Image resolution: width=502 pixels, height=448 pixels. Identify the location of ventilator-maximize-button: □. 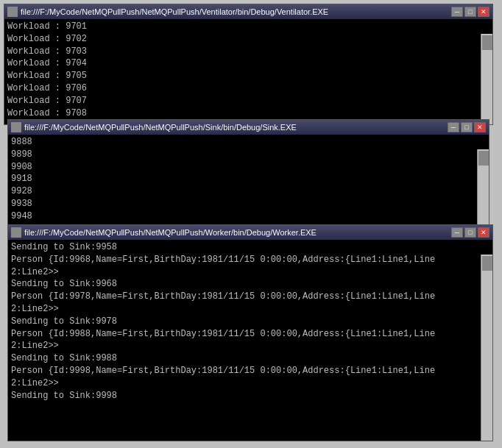
(470, 12).